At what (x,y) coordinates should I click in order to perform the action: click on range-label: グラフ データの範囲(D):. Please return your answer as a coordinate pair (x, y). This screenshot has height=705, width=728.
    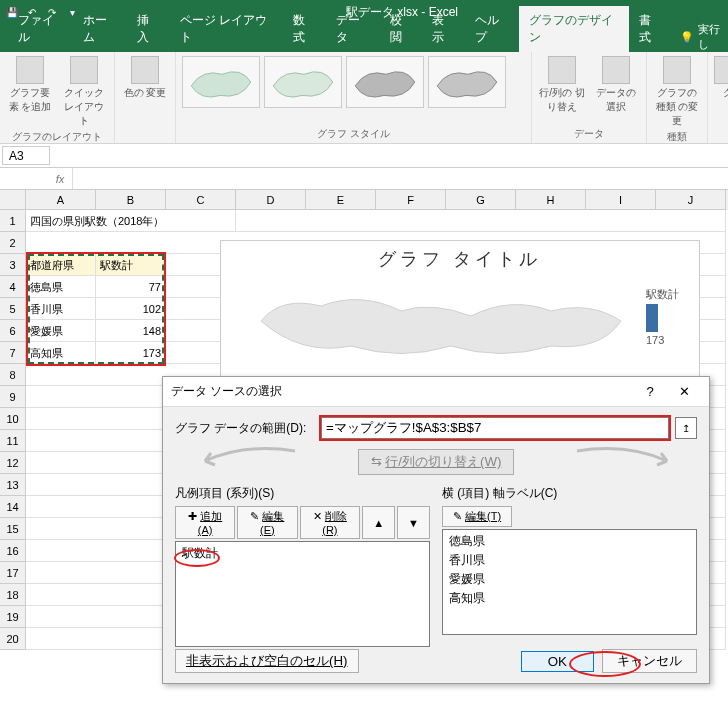
    Looking at the image, I should click on (245, 428).